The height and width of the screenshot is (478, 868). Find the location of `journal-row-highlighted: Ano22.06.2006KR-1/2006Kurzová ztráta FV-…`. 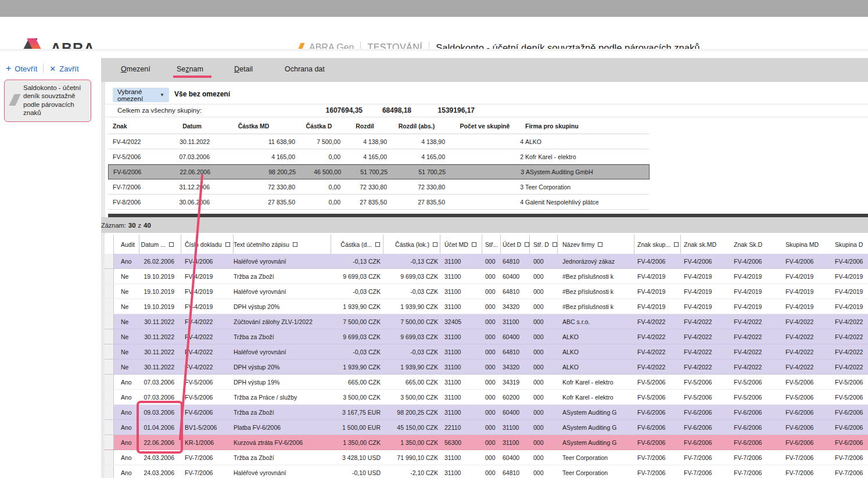

journal-row-highlighted: Ano22.06.2006KR-1/2006Kurzová ztráta FV-… is located at coordinates (486, 443).